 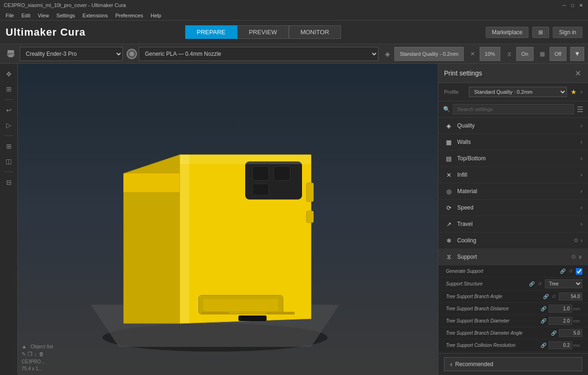 What do you see at coordinates (513, 126) in the screenshot?
I see `category-quality: ◈ Quality ›` at bounding box center [513, 126].